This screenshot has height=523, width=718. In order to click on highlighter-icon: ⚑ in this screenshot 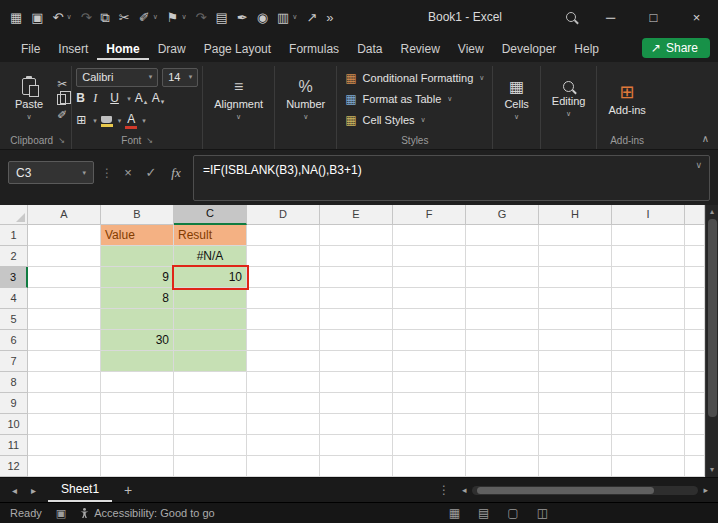, I will do `click(173, 18)`.